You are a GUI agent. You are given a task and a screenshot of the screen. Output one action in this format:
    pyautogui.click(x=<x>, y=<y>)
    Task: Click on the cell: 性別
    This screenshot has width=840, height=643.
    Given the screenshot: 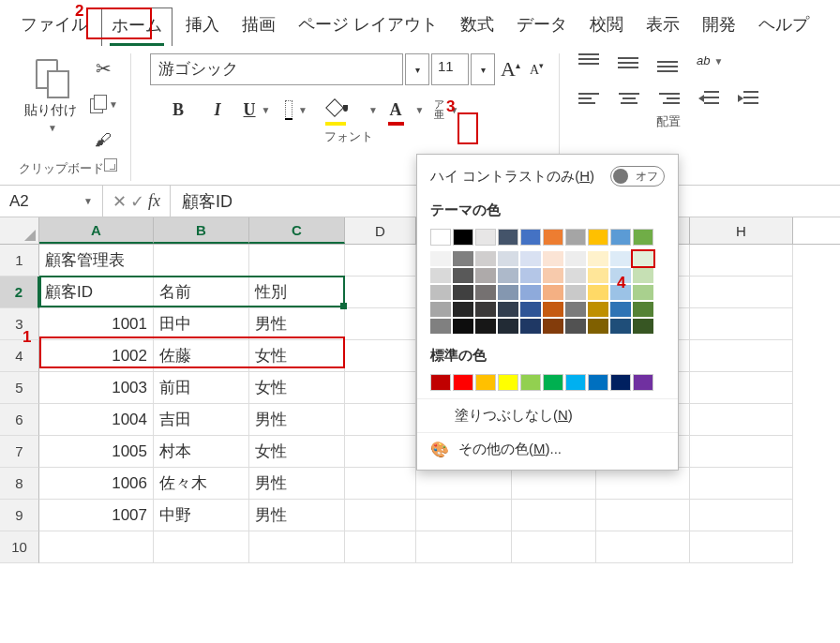 What is the action you would take?
    pyautogui.click(x=297, y=292)
    